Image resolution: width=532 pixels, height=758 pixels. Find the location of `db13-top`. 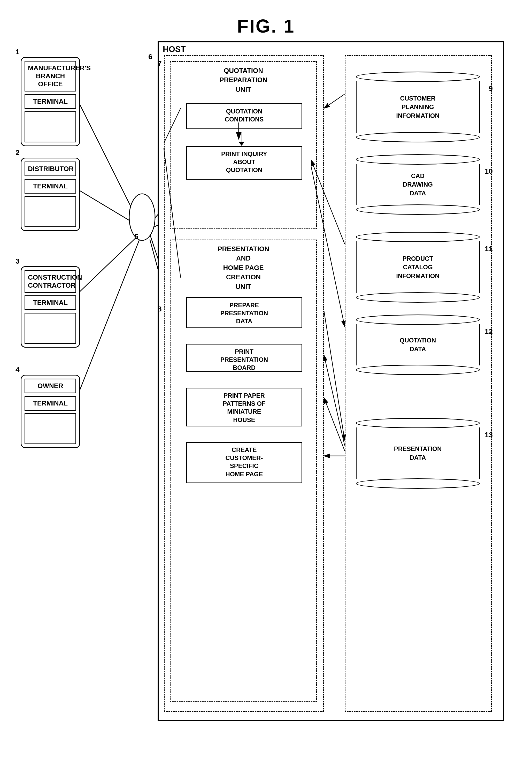

db13-top is located at coordinates (418, 423).